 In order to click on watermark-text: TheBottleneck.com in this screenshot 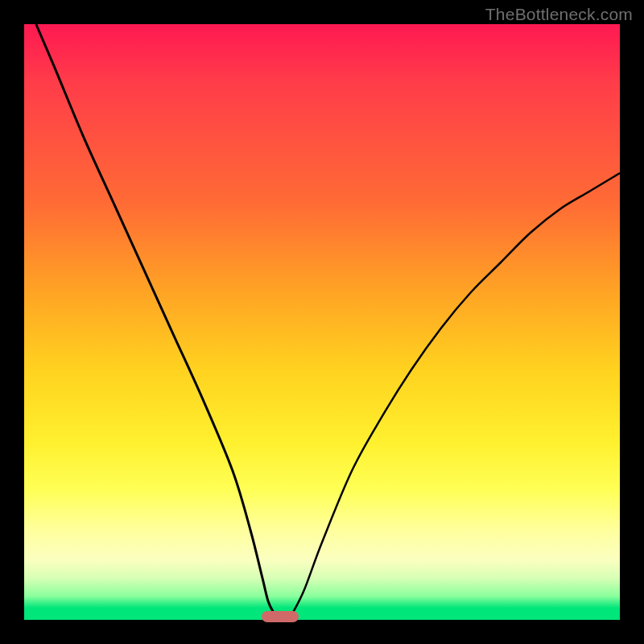, I will do `click(559, 14)`.